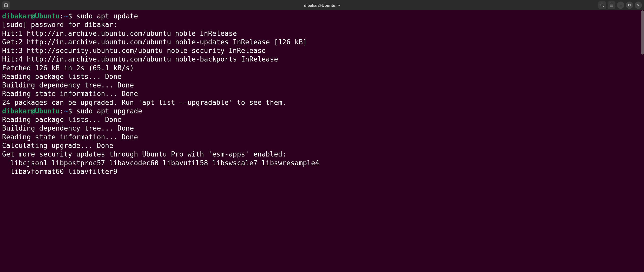  What do you see at coordinates (322, 154) in the screenshot?
I see `output-line: Get more security updates through Ubuntu…` at bounding box center [322, 154].